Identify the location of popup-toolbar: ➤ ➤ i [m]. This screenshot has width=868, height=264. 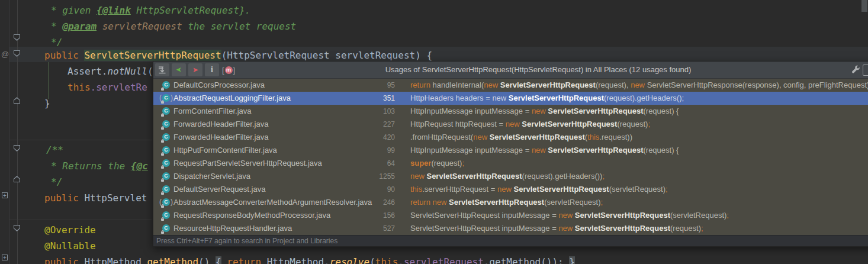
(195, 70).